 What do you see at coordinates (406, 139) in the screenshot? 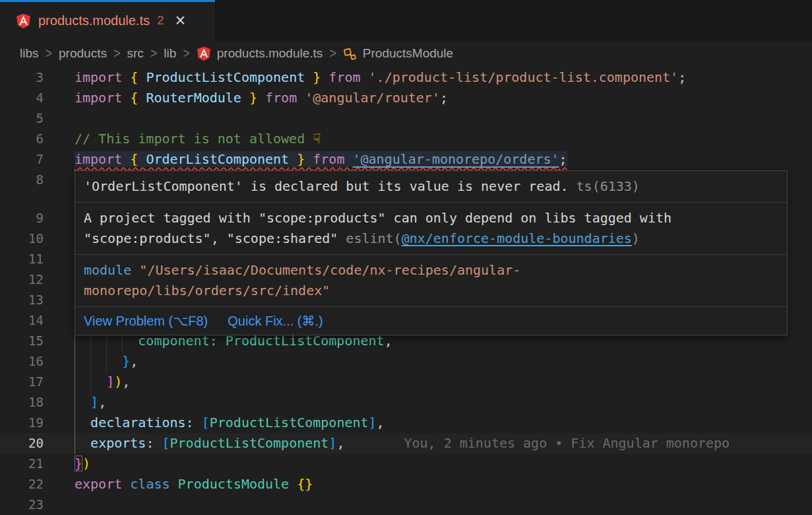
I see `code-line-6: 6// This import is not allowed ☟` at bounding box center [406, 139].